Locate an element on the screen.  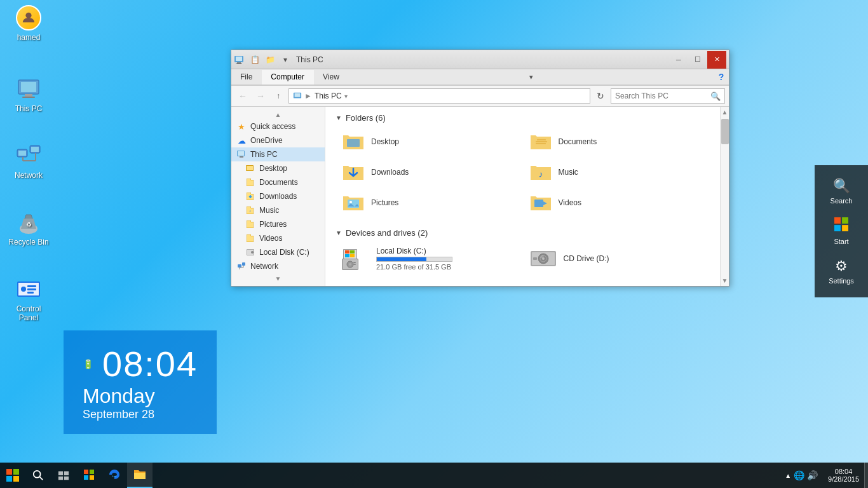
folder-desktop-label: Desktop is located at coordinates (385, 142).